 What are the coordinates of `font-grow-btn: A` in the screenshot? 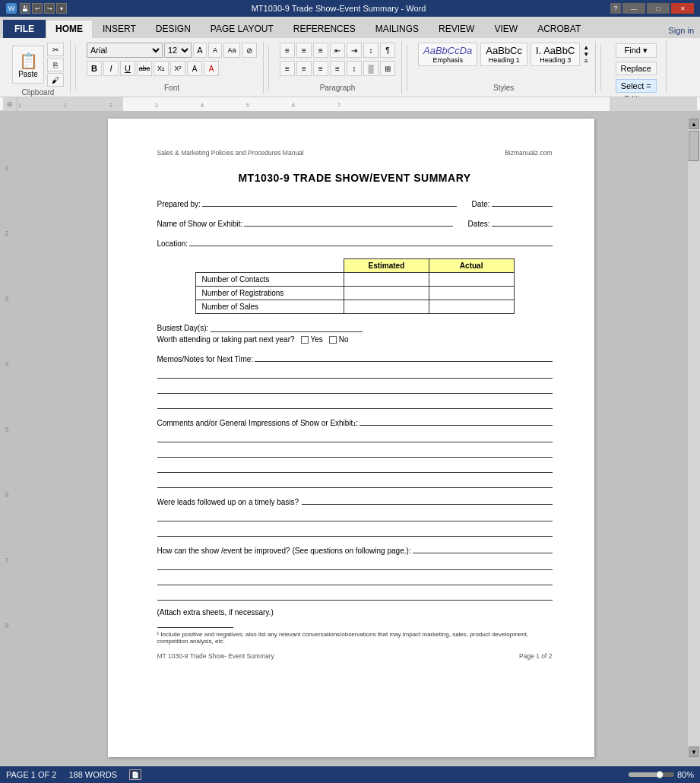 It's located at (200, 50).